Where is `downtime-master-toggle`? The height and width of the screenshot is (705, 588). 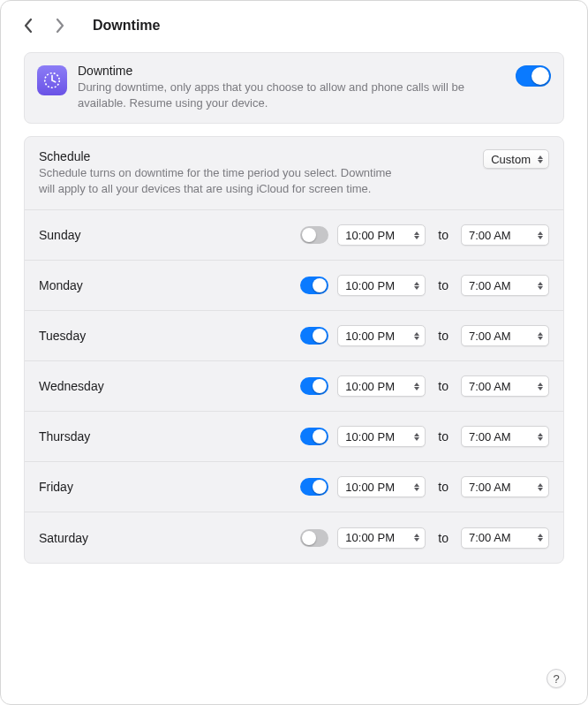
downtime-master-toggle is located at coordinates (533, 76).